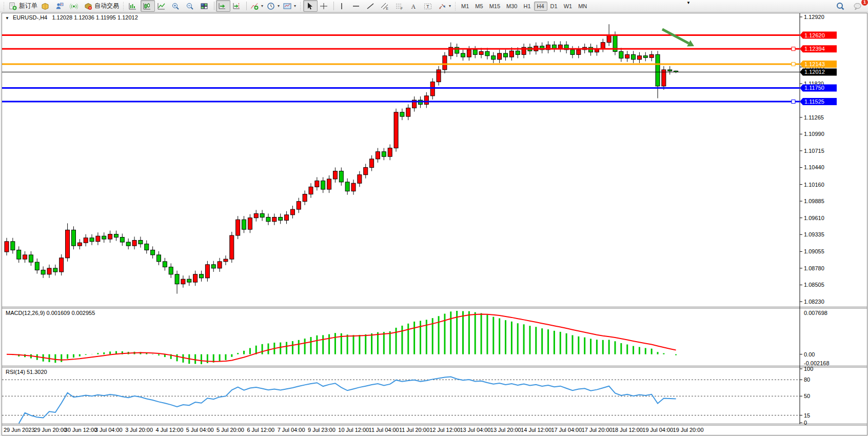 This screenshot has height=436, width=868. I want to click on tline-icon, so click(370, 6).